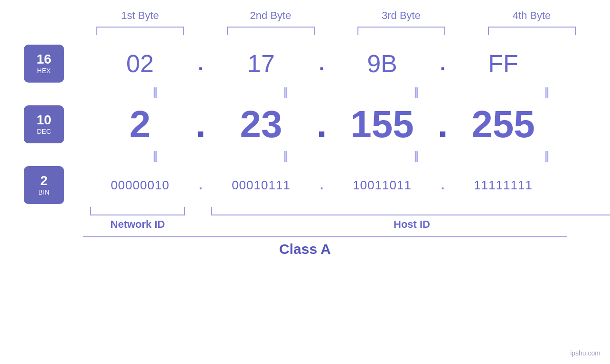 The image size is (610, 364). What do you see at coordinates (44, 71) in the screenshot?
I see `hex-base-label: HEX` at bounding box center [44, 71].